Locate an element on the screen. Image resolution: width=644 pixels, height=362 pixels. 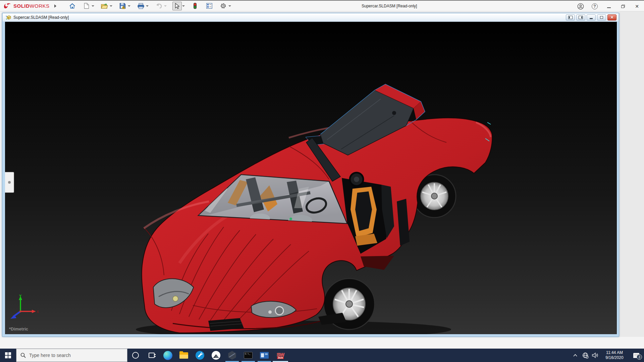
document-minimize-icon is located at coordinates (591, 19).